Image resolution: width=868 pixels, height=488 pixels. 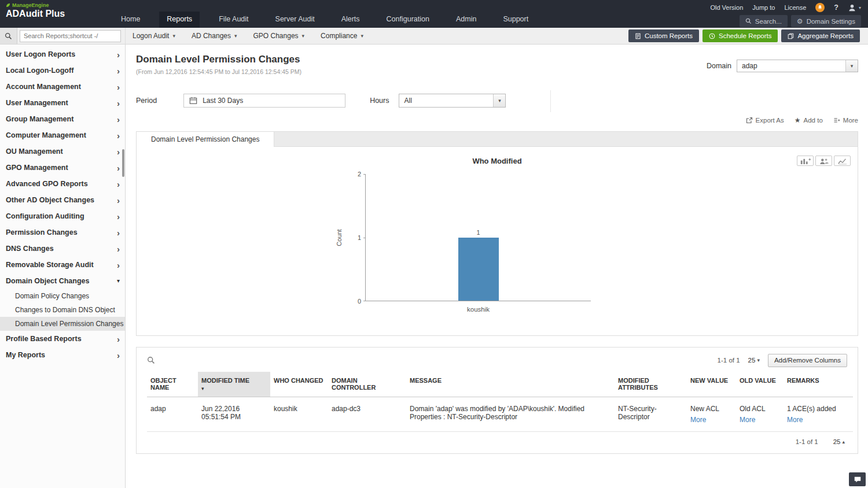 What do you see at coordinates (62, 168) in the screenshot?
I see `sidebar-item-gpo-management: GPO Management›` at bounding box center [62, 168].